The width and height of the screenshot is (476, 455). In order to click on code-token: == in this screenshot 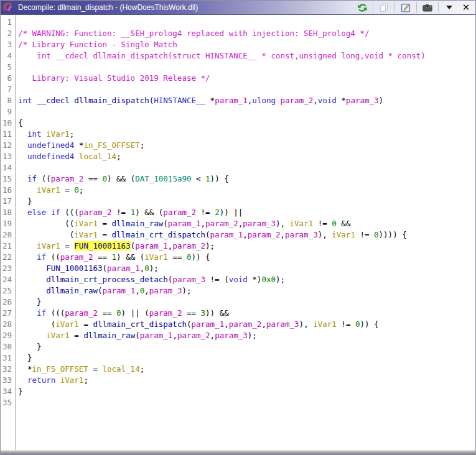, I will do `click(191, 313)`.